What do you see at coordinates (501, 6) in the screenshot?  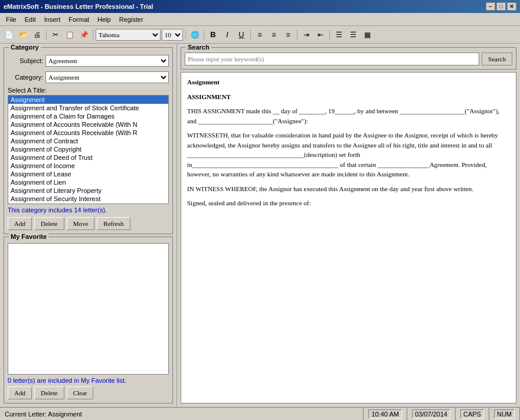 I see `title-bar-buttons: − □ ✕` at bounding box center [501, 6].